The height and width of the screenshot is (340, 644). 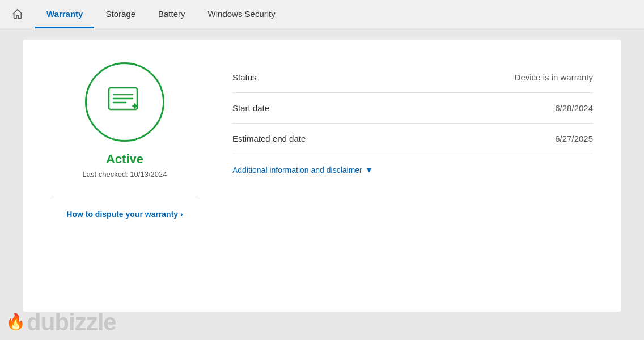 I want to click on info-value: 6/28/2024, so click(x=574, y=108).